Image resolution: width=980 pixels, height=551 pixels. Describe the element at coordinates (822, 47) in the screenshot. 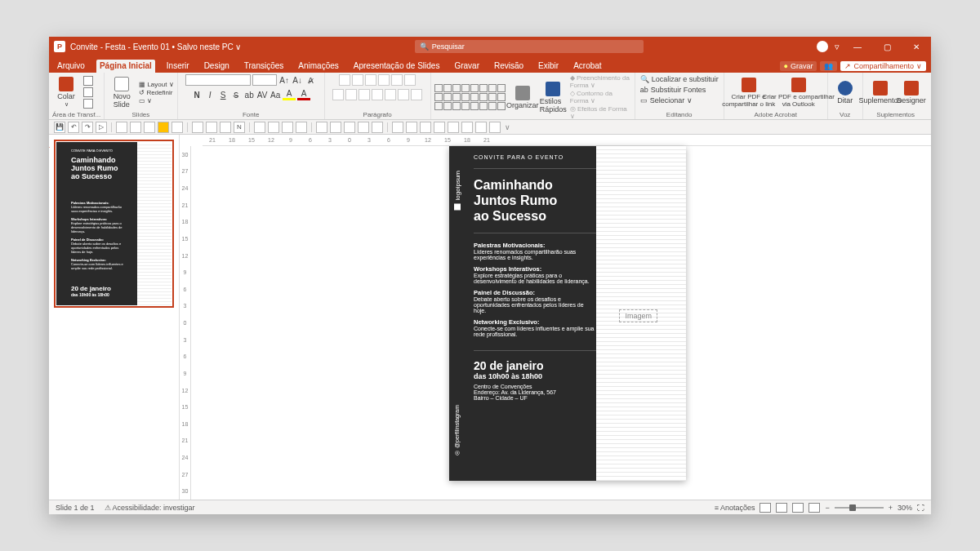

I see `user-avatar` at that location.